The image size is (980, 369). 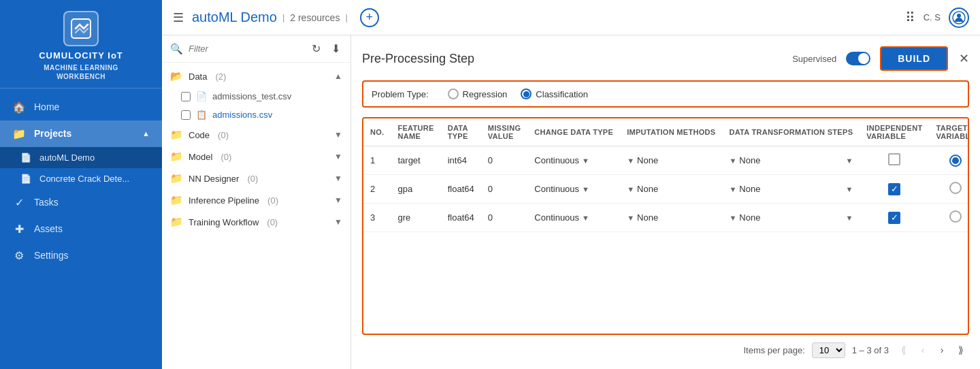 I want to click on sidebar-item-assets: ✚ Assets, so click(x=81, y=229).